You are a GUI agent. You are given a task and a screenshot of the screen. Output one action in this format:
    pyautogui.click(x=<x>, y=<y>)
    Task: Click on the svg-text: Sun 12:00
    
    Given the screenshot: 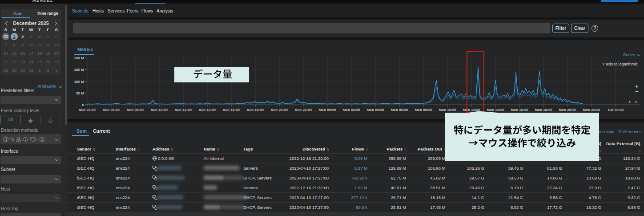 What is the action you would take?
    pyautogui.click(x=183, y=110)
    